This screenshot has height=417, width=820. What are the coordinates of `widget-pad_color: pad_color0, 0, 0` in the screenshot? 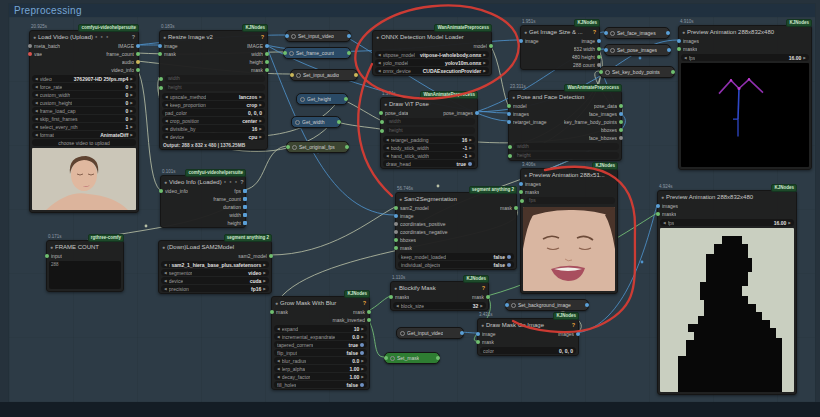 It's located at (214, 112).